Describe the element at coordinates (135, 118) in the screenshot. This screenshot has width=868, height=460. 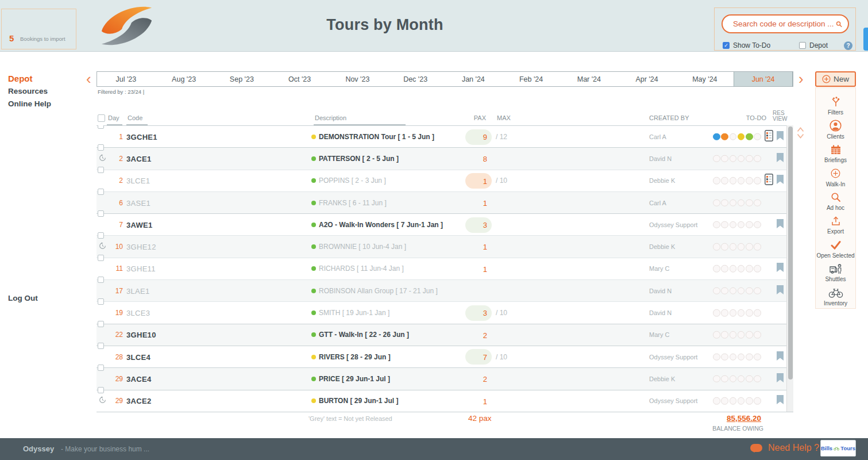
I see `column-code: Code` at that location.